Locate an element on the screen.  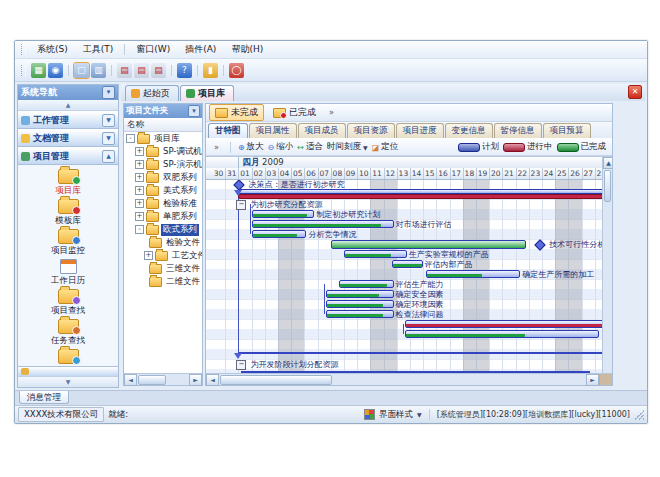
tree-row: -欧式系列 is located at coordinates (163, 230).